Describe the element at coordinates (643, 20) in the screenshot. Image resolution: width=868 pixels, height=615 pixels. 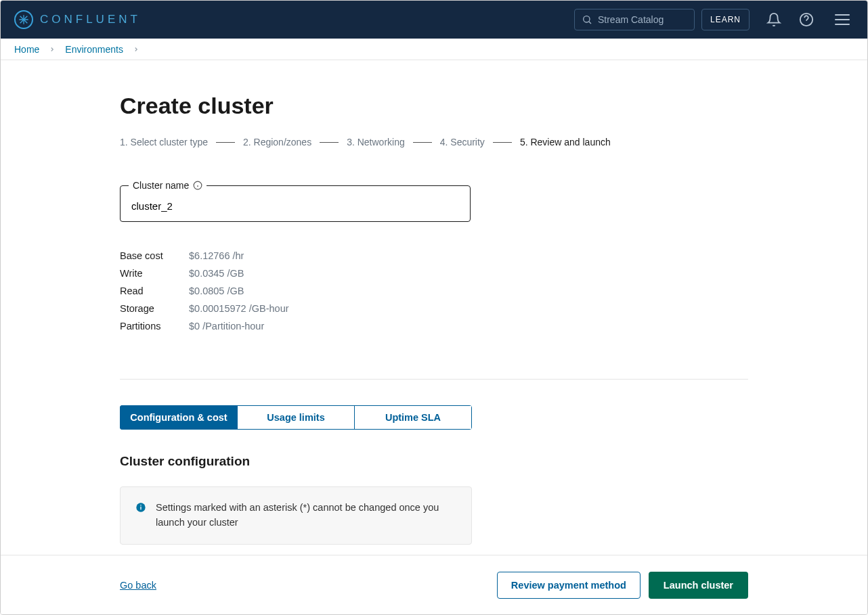
I see `search-input` at that location.